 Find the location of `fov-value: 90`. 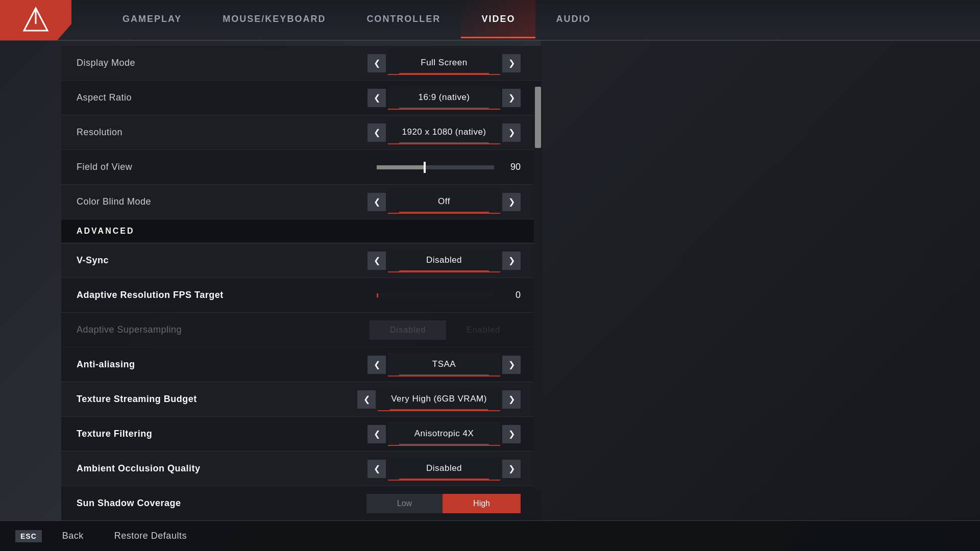

fov-value: 90 is located at coordinates (510, 167).